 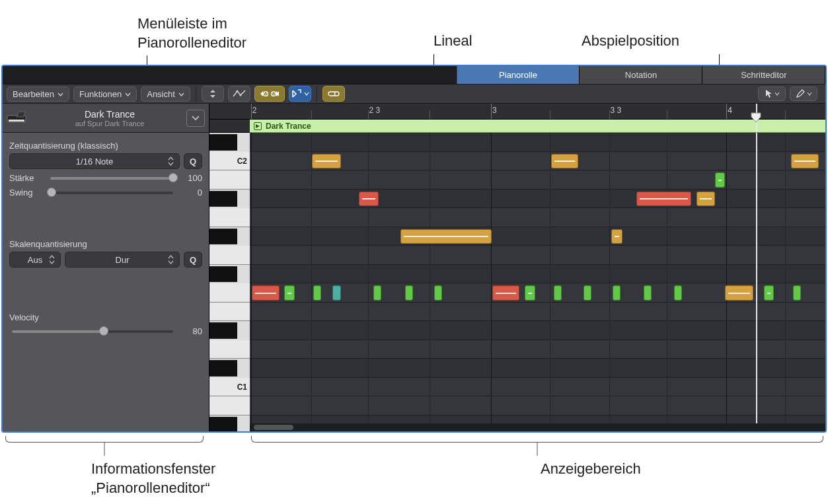 I want to click on track-name: Dark Trance, so click(x=110, y=114).